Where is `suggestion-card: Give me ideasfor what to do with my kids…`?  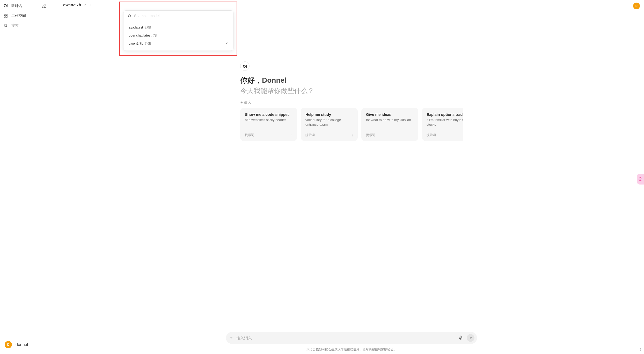
suggestion-card: Give me ideasfor what to do with my kids… is located at coordinates (390, 124).